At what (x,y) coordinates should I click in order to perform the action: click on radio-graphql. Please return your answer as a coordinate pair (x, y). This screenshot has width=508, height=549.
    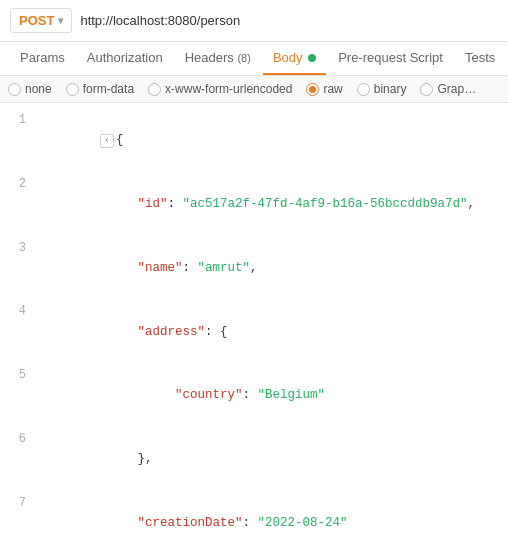
    Looking at the image, I should click on (426, 90).